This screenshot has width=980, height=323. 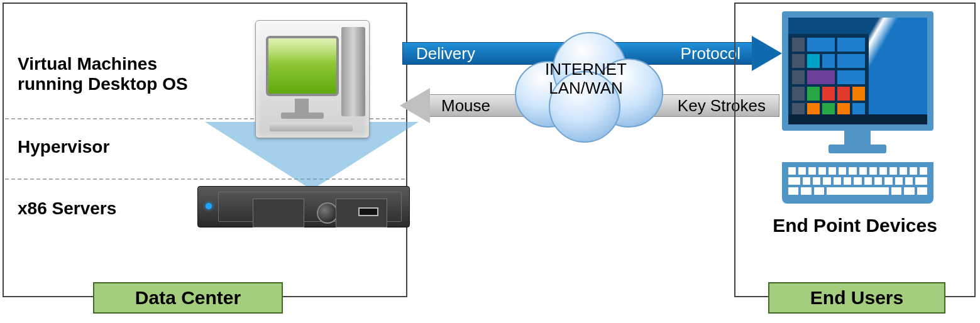 I want to click on pc-tower-icon, so click(x=353, y=72).